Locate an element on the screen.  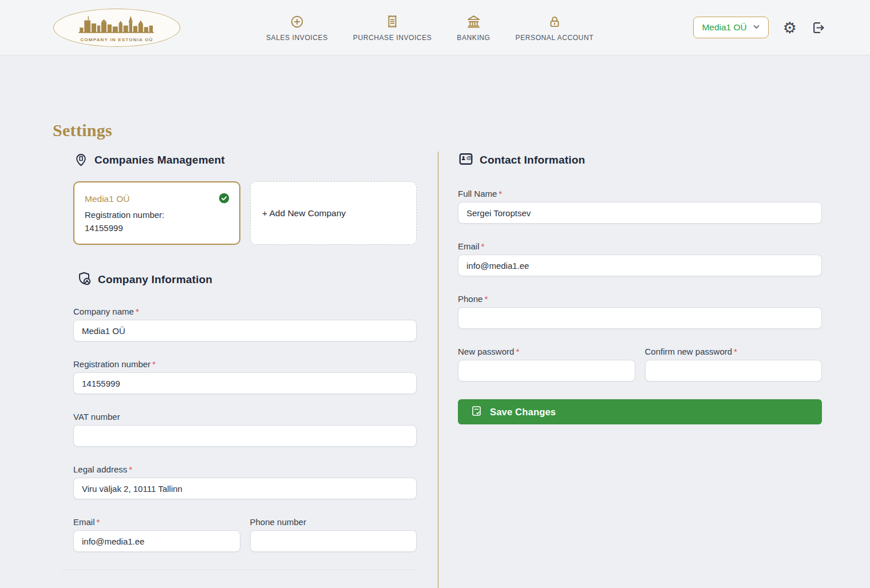
company-information-header: Company Information is located at coordinates (245, 280).